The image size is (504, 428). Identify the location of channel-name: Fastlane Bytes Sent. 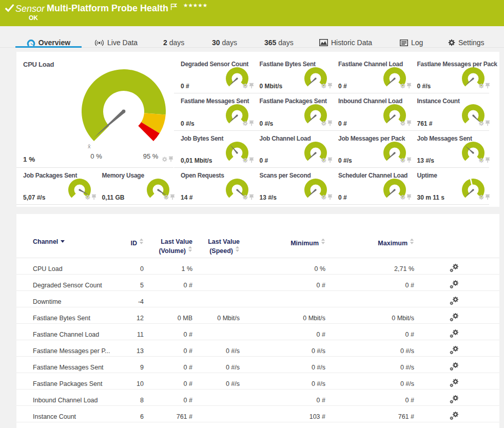
(73, 316).